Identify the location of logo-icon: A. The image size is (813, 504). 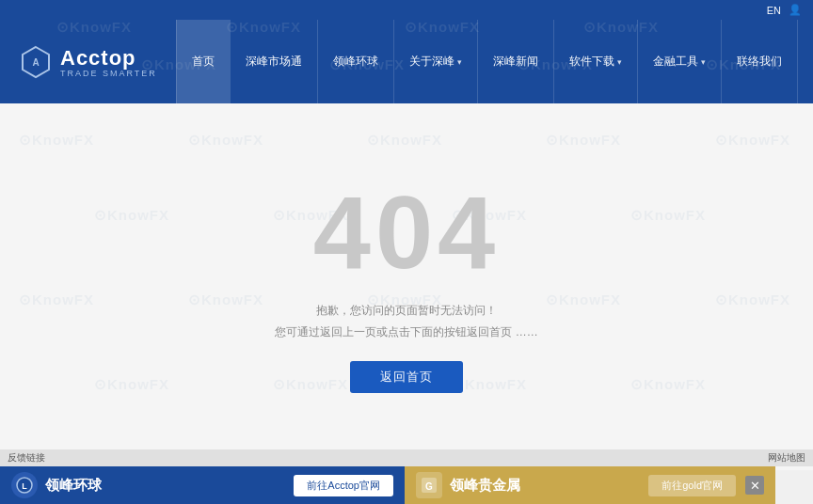
(36, 62).